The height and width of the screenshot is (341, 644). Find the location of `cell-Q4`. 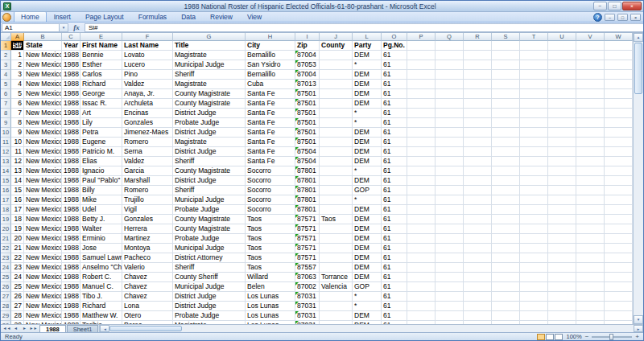

cell-Q4 is located at coordinates (449, 75).